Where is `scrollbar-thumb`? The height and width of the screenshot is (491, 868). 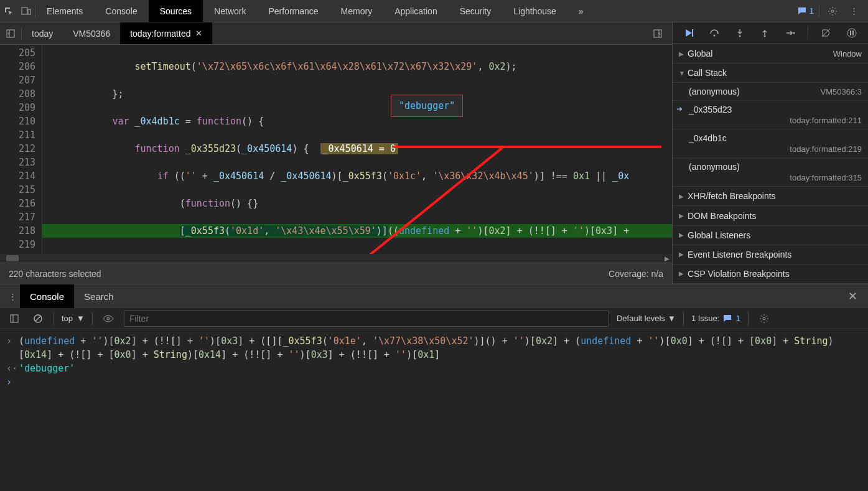
scrollbar-thumb is located at coordinates (12, 258).